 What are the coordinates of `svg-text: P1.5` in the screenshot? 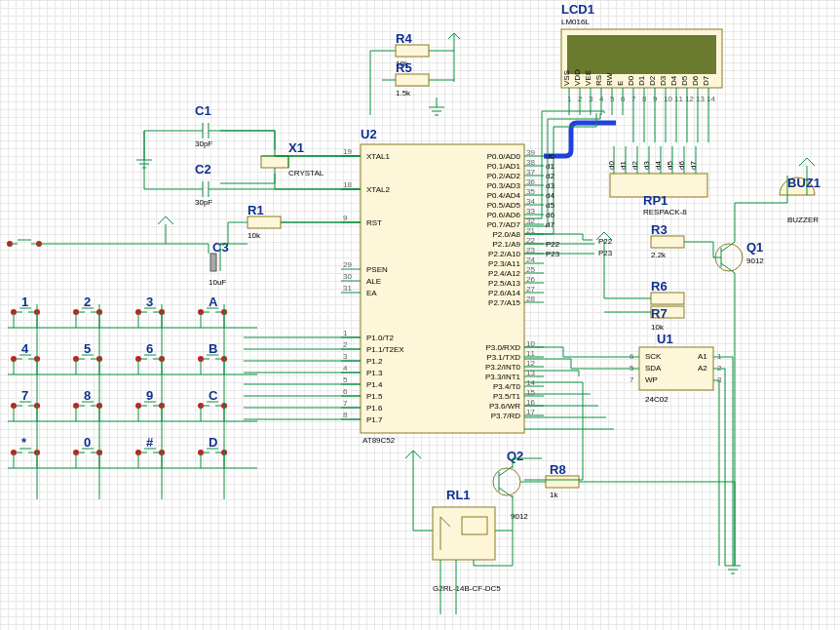 It's located at (374, 396).